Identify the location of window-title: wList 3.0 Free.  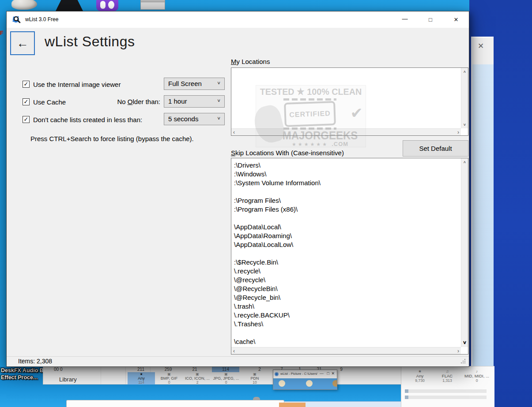
(42, 19).